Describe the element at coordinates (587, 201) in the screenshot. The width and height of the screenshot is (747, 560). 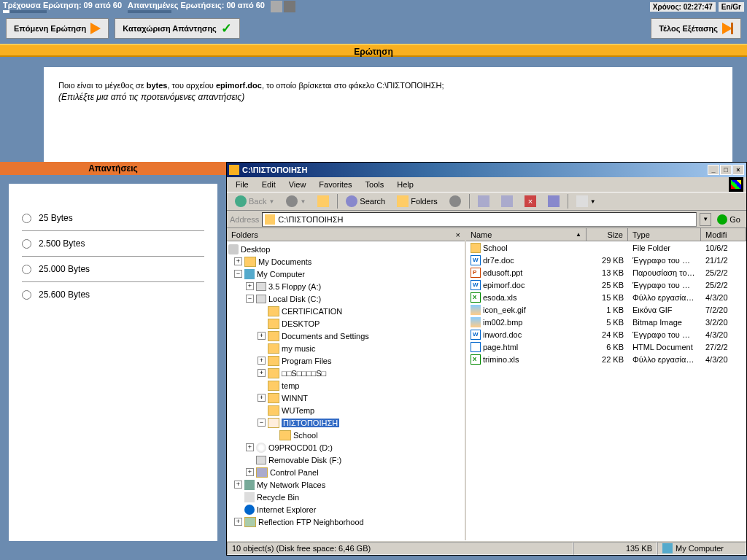
I see `views-button: ▼` at that location.